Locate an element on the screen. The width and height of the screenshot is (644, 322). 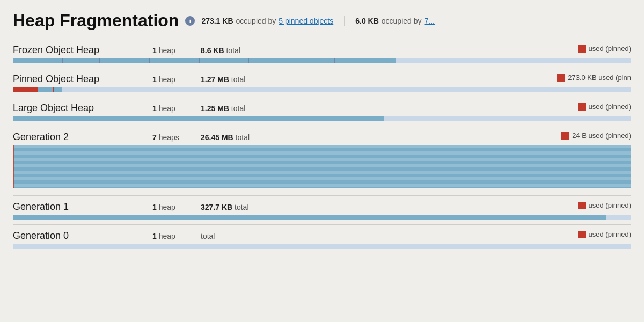
heap-size: 1.27 MB total is located at coordinates (244, 78).